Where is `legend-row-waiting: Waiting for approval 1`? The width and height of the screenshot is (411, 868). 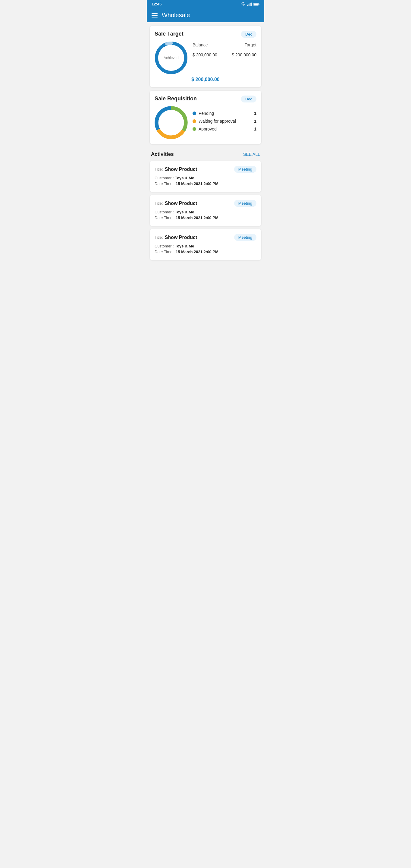 legend-row-waiting: Waiting for approval 1 is located at coordinates (224, 121).